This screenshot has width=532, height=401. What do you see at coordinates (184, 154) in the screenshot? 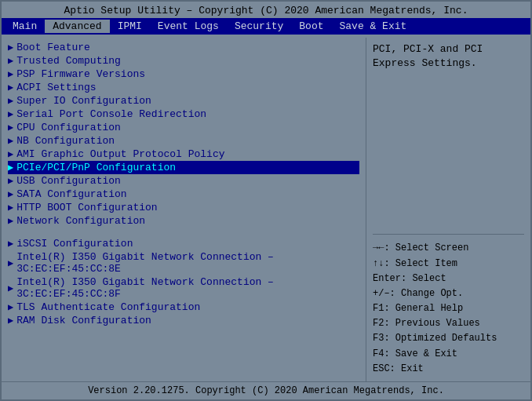
I see `menu-entry: ▶AMI Graphic Output Protocol Policy` at bounding box center [184, 154].